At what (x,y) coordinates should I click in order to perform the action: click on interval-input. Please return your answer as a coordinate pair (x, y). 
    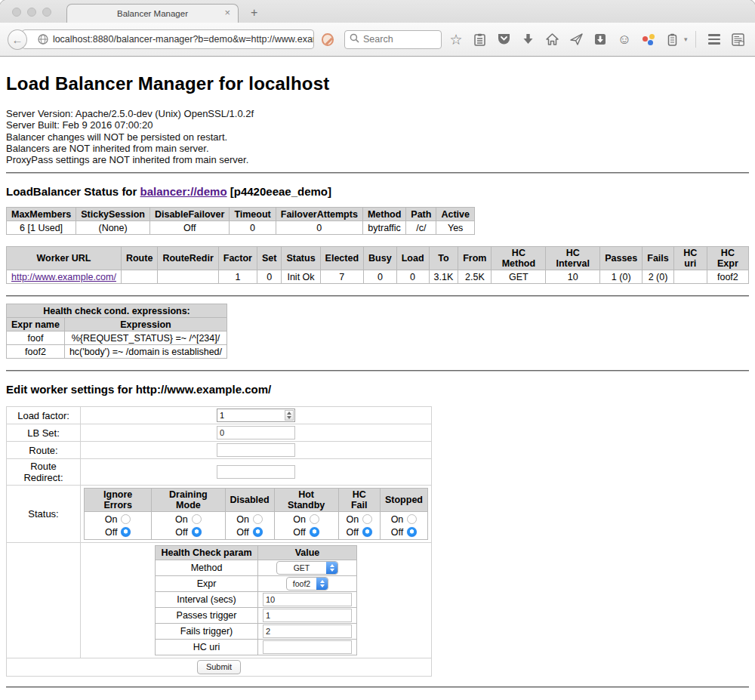
    Looking at the image, I should click on (307, 600).